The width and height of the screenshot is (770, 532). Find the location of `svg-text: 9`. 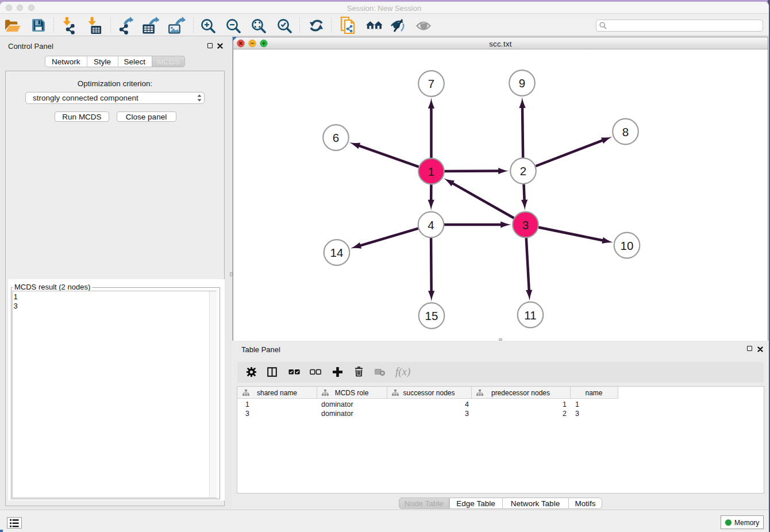

svg-text: 9 is located at coordinates (522, 83).